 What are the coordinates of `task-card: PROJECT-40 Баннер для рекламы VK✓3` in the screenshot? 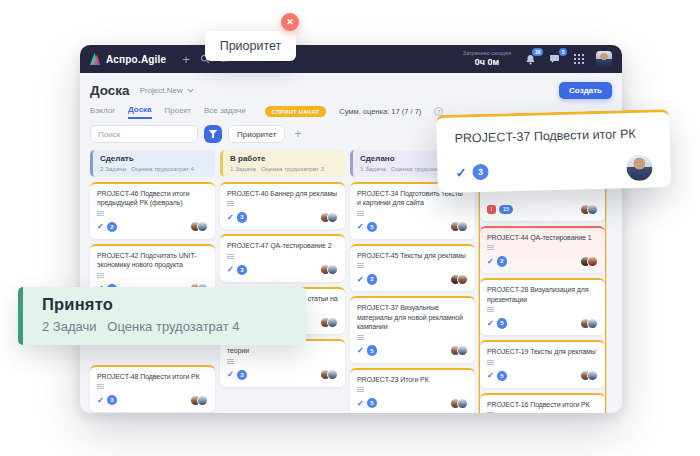 It's located at (282, 206).